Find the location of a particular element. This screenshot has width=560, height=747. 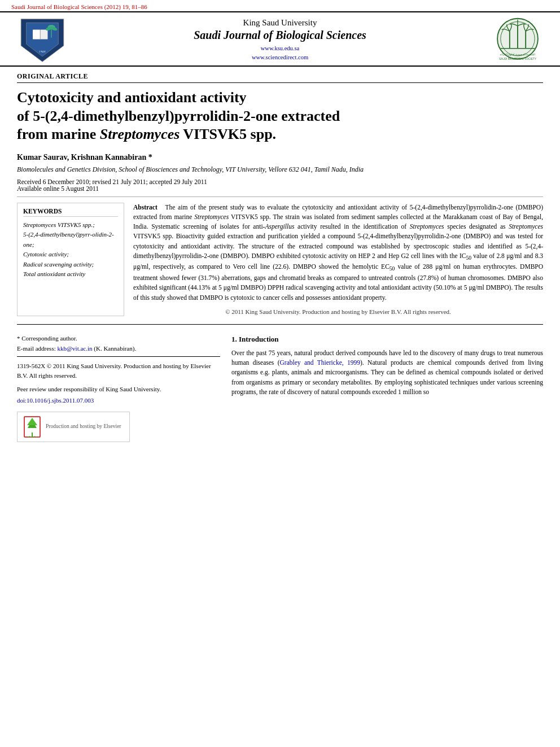

intro-title: 1. Introduction is located at coordinates (387, 339).